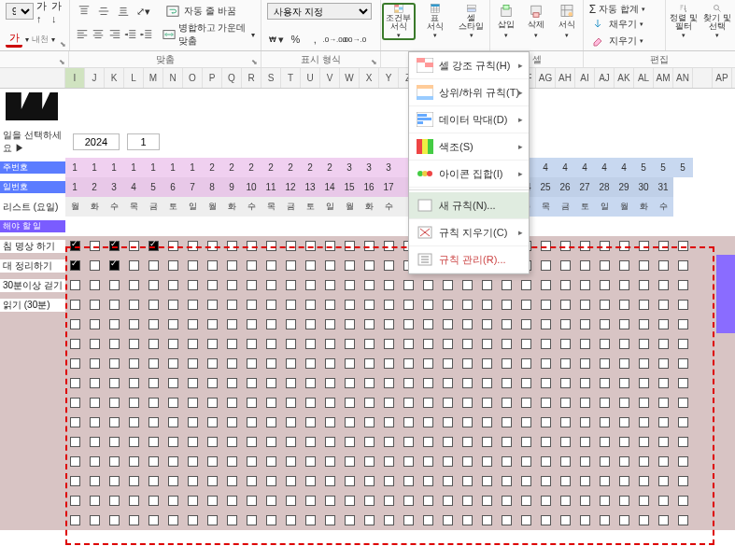  Describe the element at coordinates (663, 78) in the screenshot. I see `col-header: AM` at that location.